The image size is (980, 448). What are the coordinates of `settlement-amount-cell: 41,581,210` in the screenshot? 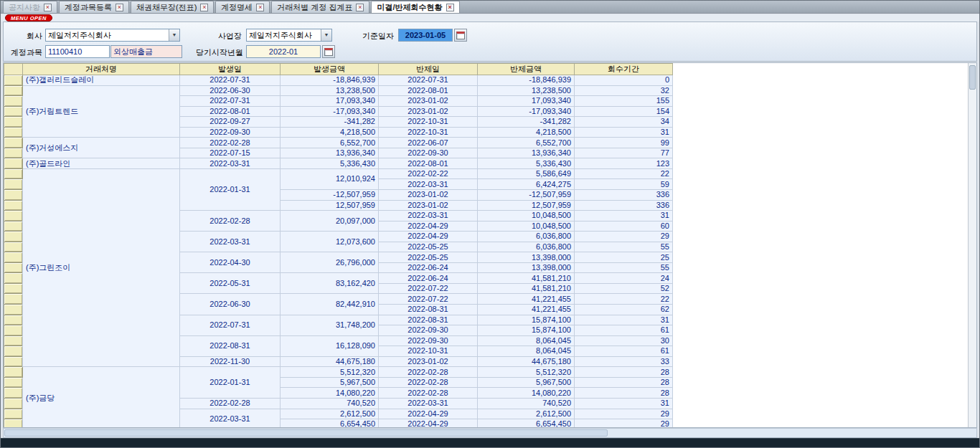 It's located at (527, 278).